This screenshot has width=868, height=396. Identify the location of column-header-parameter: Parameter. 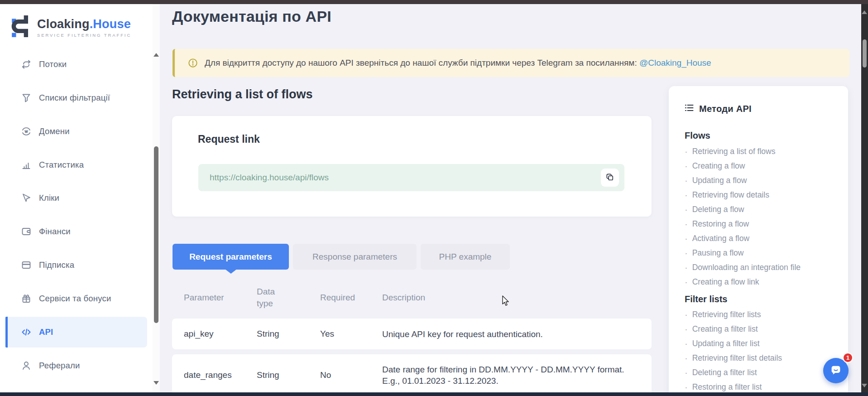
(204, 298).